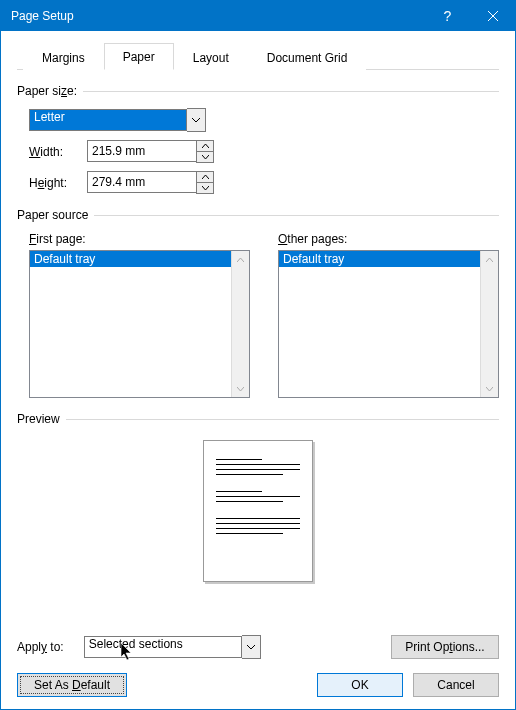 The height and width of the screenshot is (710, 516). What do you see at coordinates (258, 16) in the screenshot?
I see `titlebar: Page Setup ?` at bounding box center [258, 16].